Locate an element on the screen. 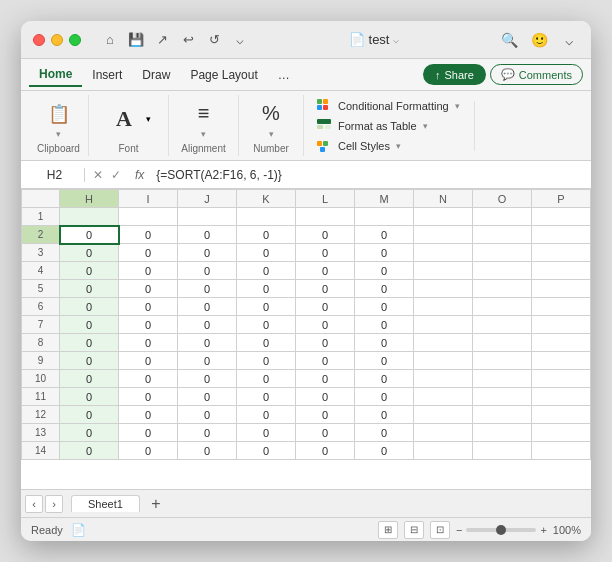 The height and width of the screenshot is (562, 612). row-header: 7 is located at coordinates (41, 325).